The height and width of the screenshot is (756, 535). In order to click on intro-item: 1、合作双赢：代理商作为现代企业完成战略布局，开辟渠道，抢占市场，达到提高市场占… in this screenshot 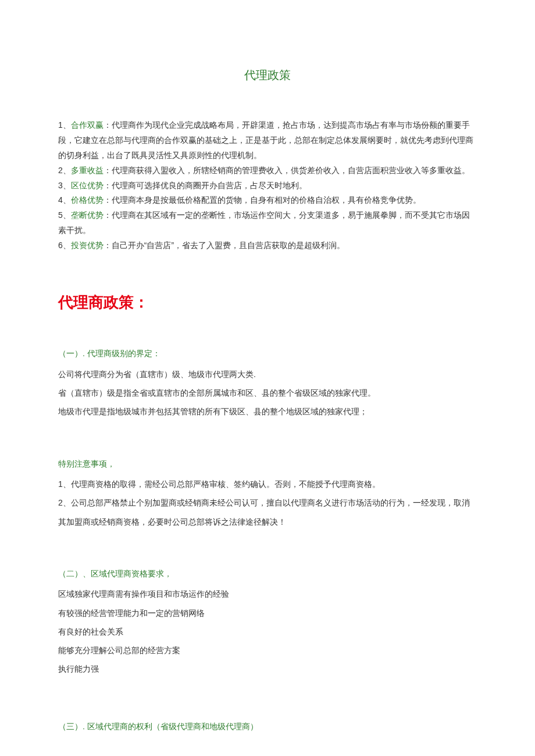, I will do `click(268, 141)`.